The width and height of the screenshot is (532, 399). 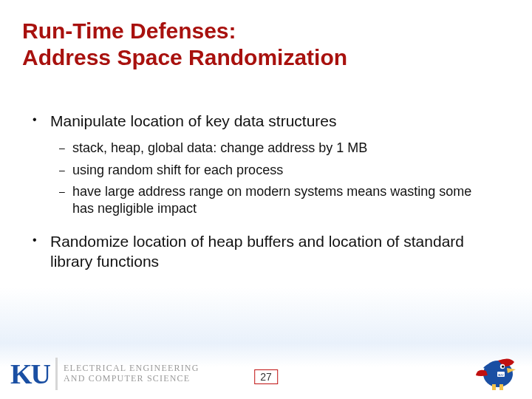 I want to click on bullet-item: Randomize location of heap buffers and l…, so click(x=259, y=251).